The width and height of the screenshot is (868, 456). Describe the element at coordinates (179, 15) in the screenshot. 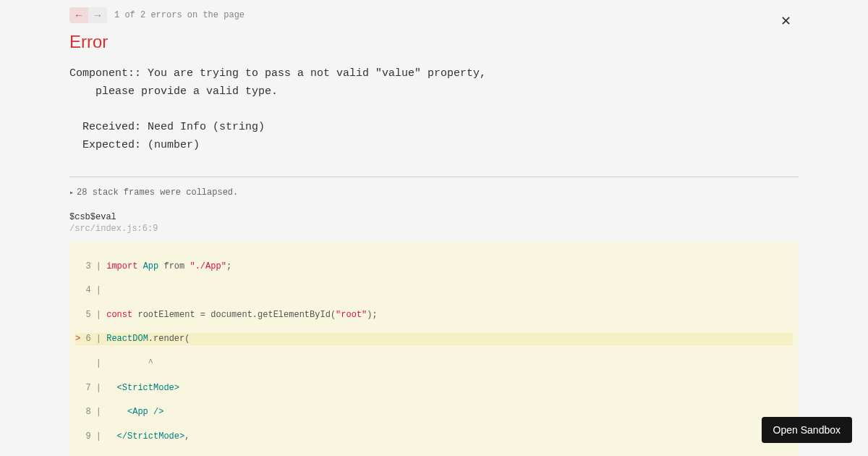

I see `error-count-text: 1 of 2 errors on the page` at that location.